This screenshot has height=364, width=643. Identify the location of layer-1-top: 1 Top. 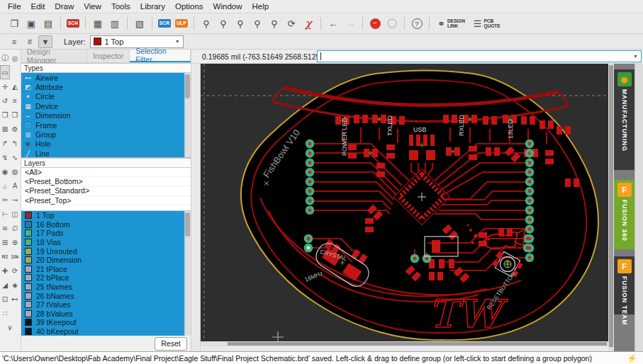
(106, 215).